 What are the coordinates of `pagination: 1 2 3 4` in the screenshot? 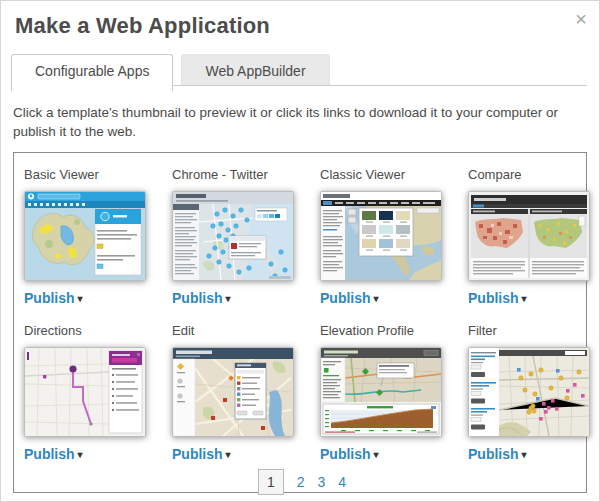 It's located at (302, 482).